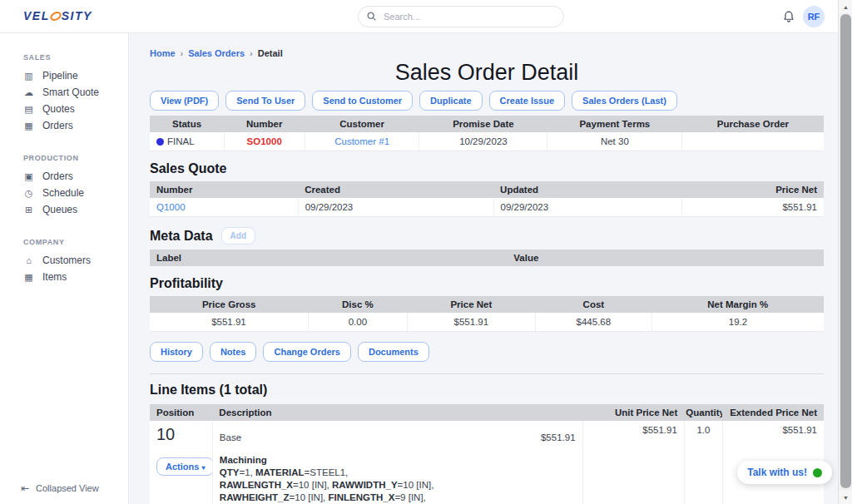 This screenshot has height=504, width=852. What do you see at coordinates (817, 472) in the screenshot?
I see `online-status-dot` at bounding box center [817, 472].